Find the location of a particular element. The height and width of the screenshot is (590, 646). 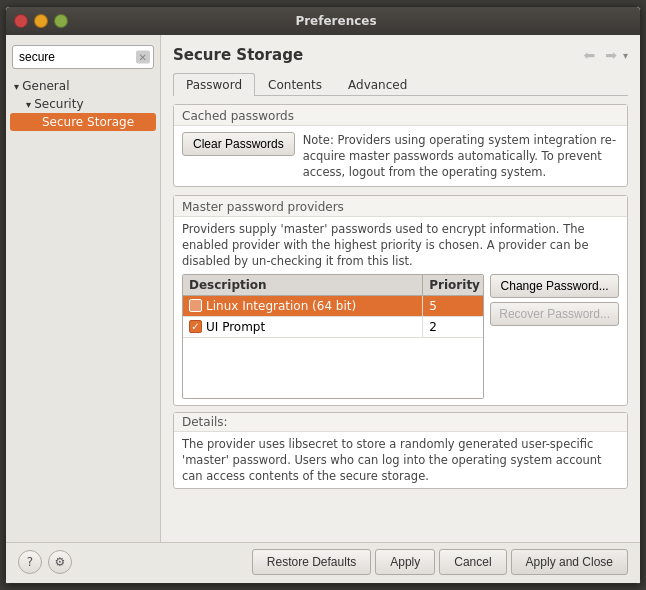

cached-passwords-label: Cached passwords is located at coordinates (400, 116).